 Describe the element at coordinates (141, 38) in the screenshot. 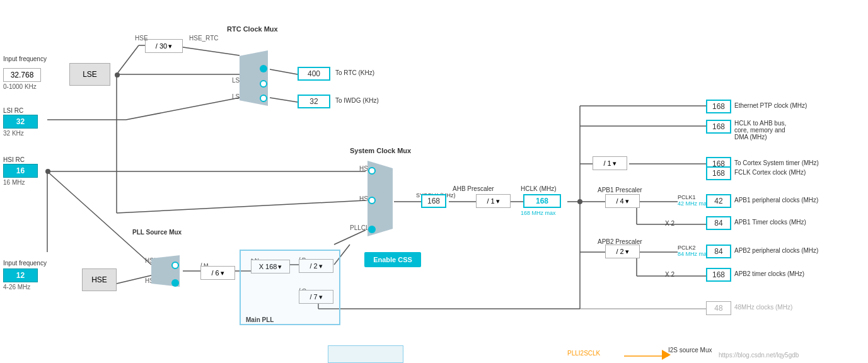

I see `hse-rtc-source-label: HSE` at that location.